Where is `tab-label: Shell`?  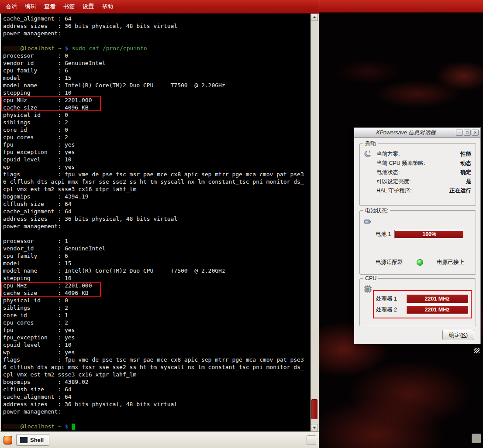
tab-label: Shell is located at coordinates (37, 440).